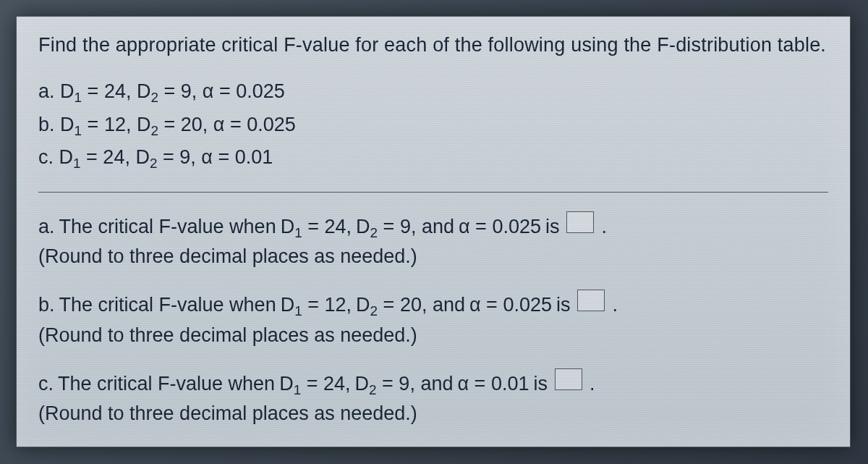 The height and width of the screenshot is (464, 868). What do you see at coordinates (411, 307) in the screenshot?
I see `d2-term: D2 = 20, and` at bounding box center [411, 307].